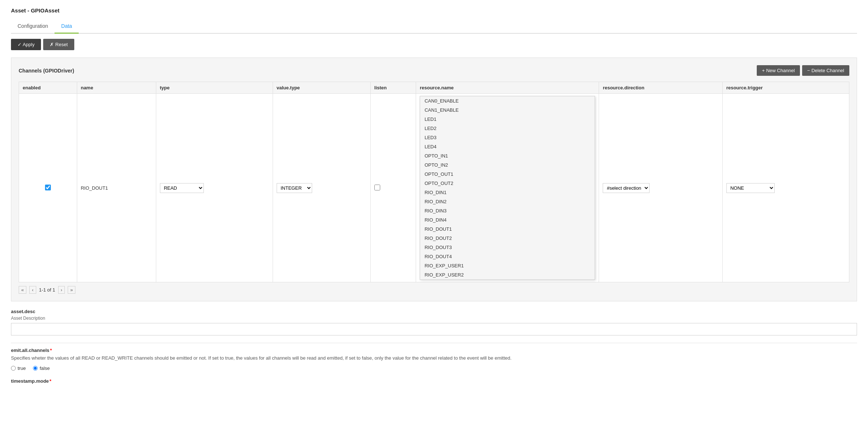  What do you see at coordinates (778, 70) in the screenshot?
I see `new-channel-button: + New Channel` at bounding box center [778, 70].